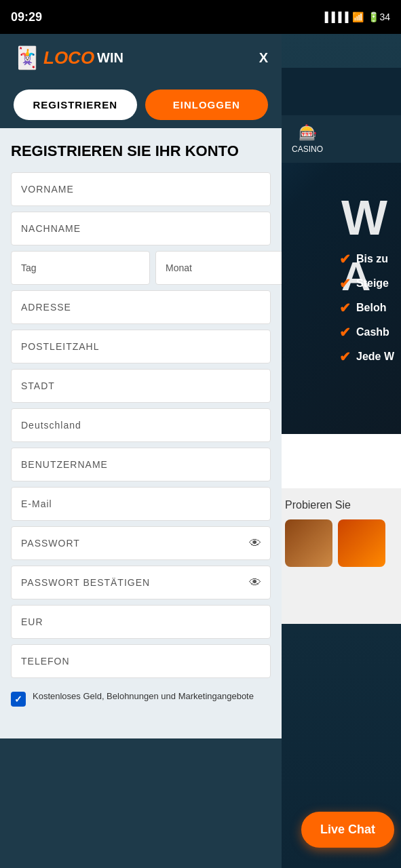 This screenshot has width=401, height=868. Describe the element at coordinates (141, 543) in the screenshot. I see `passwort-field-wrapper: 👁` at that location.